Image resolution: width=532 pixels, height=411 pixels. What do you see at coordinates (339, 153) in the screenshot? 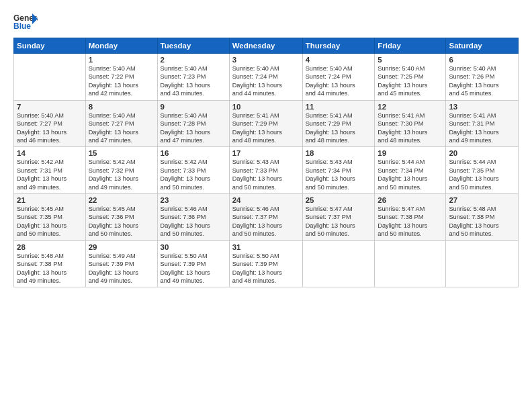
I see `day-number: 18` at bounding box center [339, 153].